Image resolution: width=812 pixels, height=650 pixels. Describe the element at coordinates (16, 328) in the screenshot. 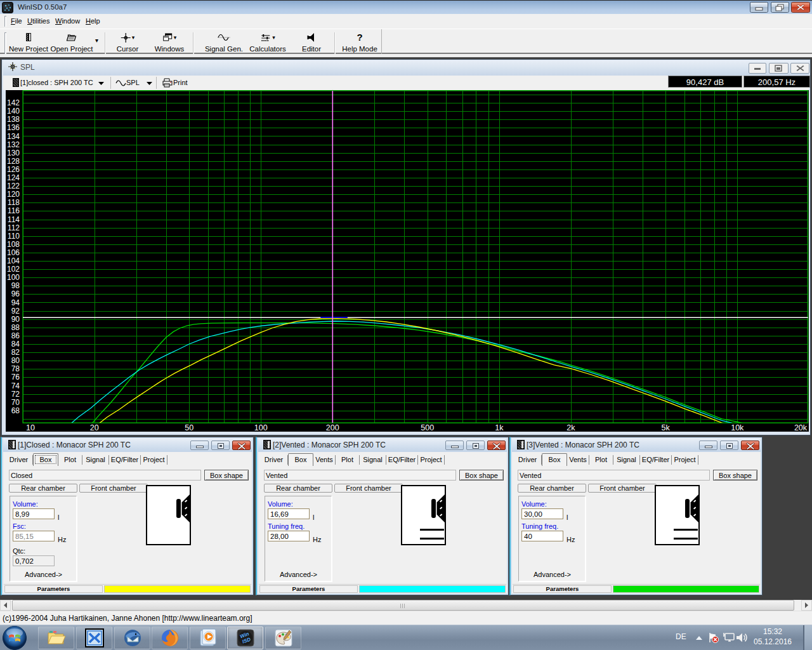

I see `svg-text: 88` at that location.